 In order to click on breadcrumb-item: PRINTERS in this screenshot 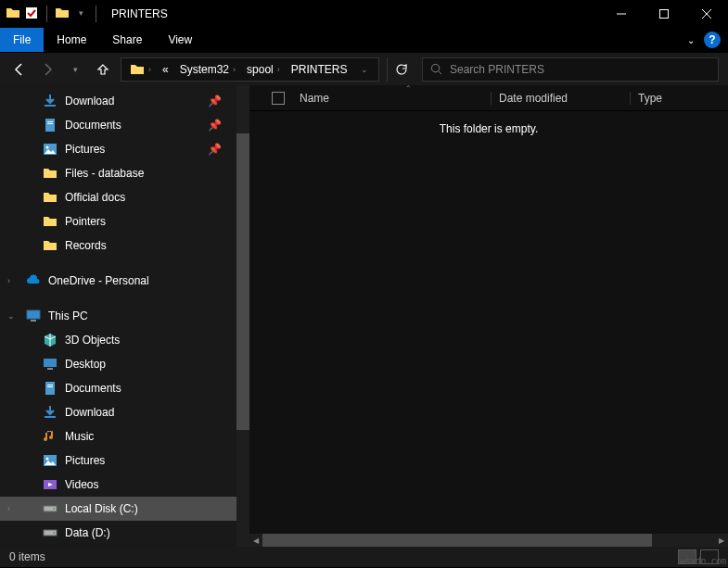, I will do `click(319, 69)`.